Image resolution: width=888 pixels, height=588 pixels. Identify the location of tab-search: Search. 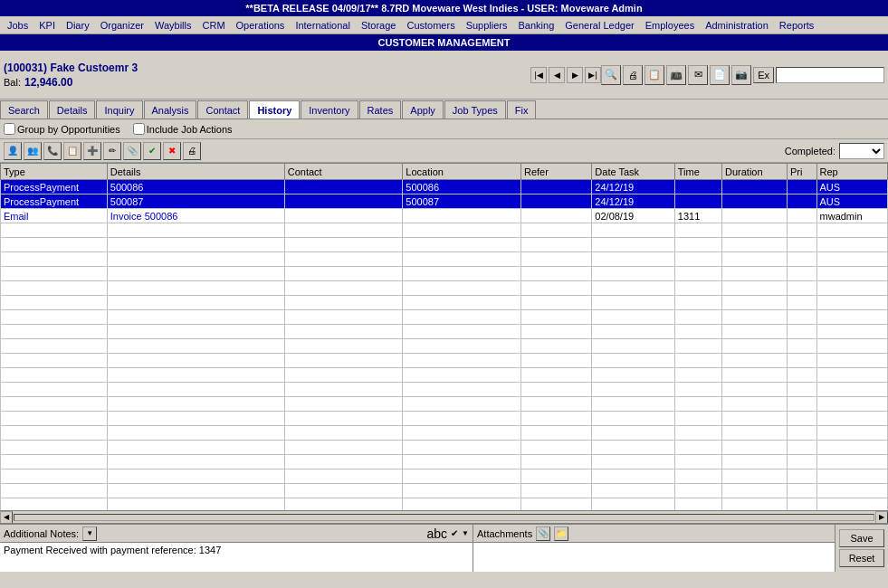
(24, 109).